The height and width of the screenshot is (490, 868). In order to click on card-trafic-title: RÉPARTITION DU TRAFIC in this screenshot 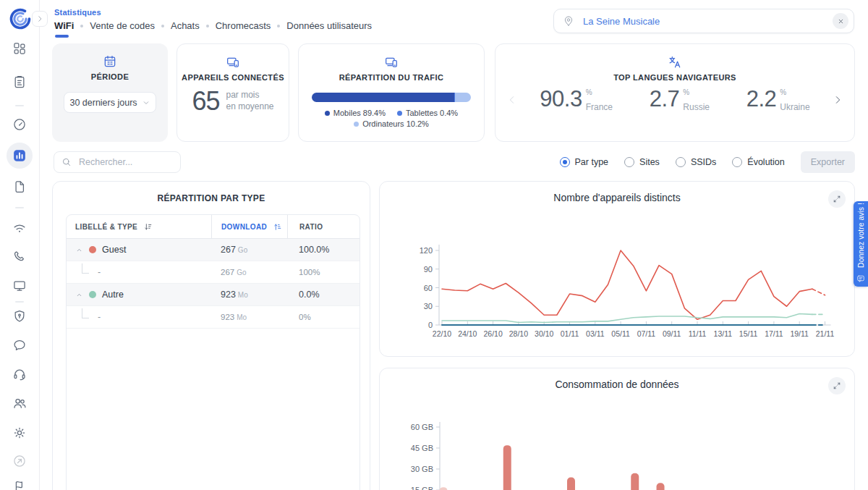, I will do `click(391, 77)`.